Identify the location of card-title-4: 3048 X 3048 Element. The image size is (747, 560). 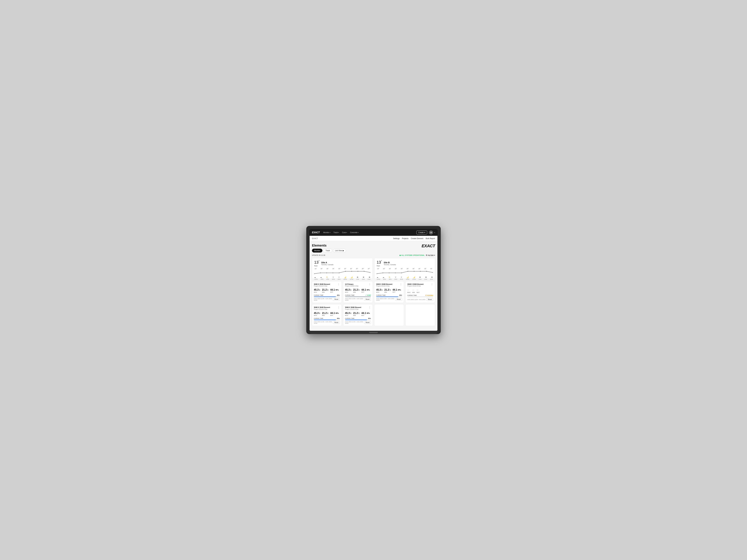
(415, 284).